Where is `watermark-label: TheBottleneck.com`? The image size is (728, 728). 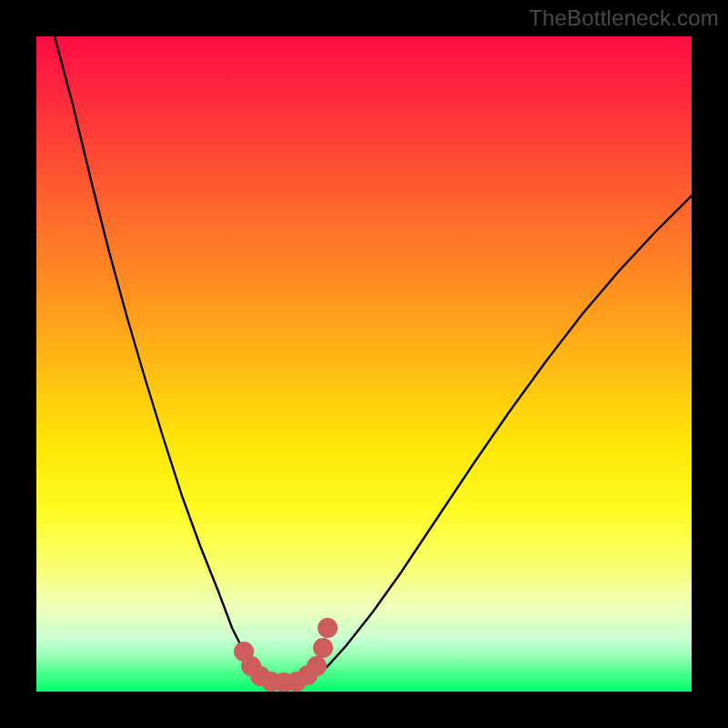 watermark-label: TheBottleneck.com is located at coordinates (624, 18).